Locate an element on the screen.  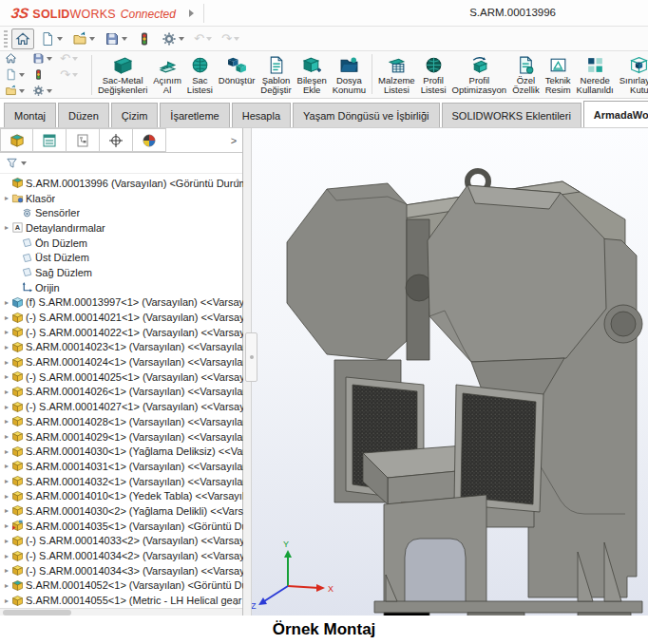
panel-expand-chevron: > is located at coordinates (234, 141).